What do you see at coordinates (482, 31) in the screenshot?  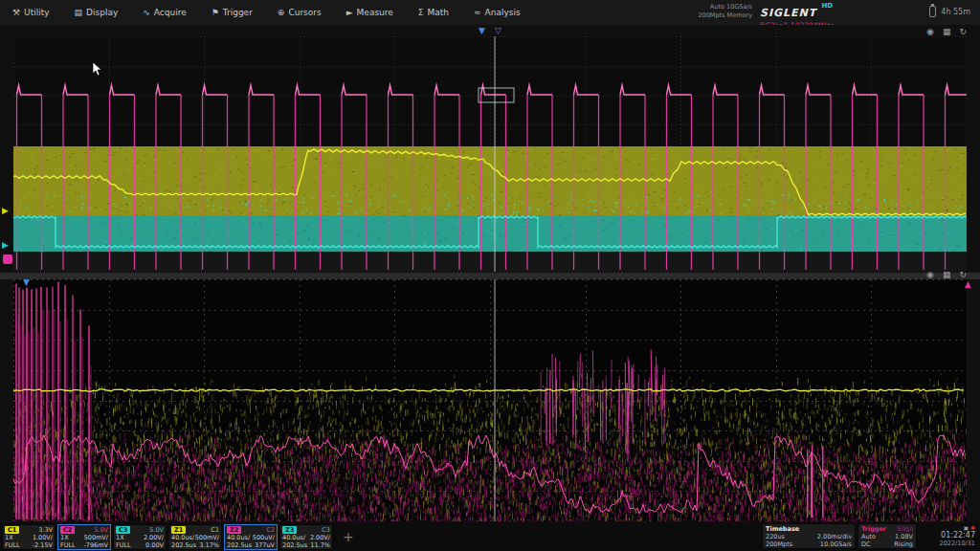 I see `trigger-delay-marker: ▼` at bounding box center [482, 31].